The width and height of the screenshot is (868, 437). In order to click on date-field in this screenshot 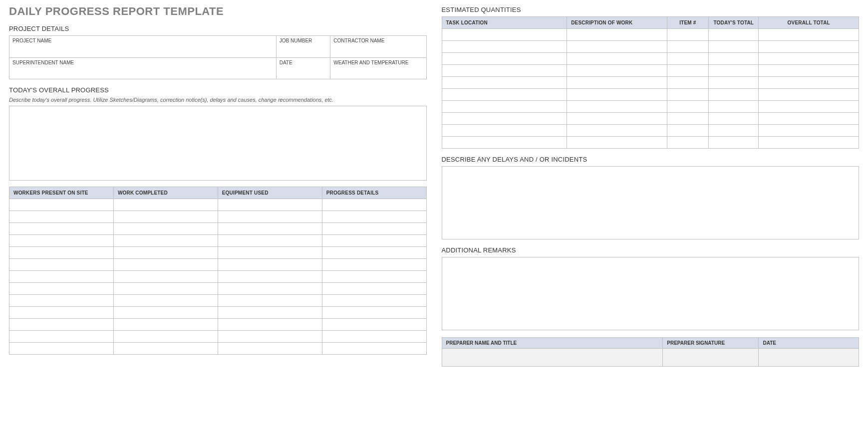, I will do `click(303, 72)`.